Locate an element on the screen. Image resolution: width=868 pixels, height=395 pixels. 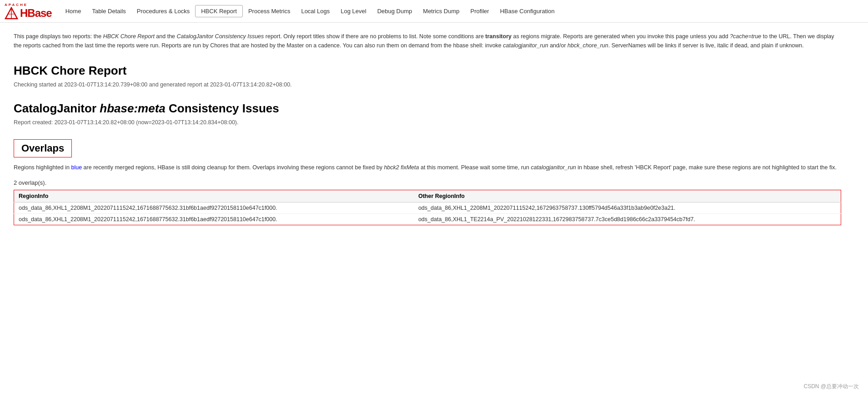
nav-debug-dump: Debug Dump is located at coordinates (395, 11).